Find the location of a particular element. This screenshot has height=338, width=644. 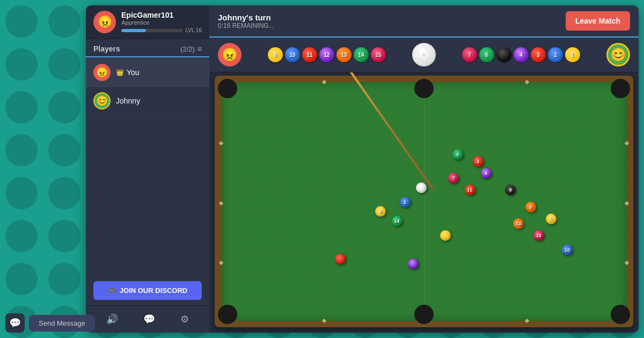

ball-7: 7 is located at coordinates (470, 55).